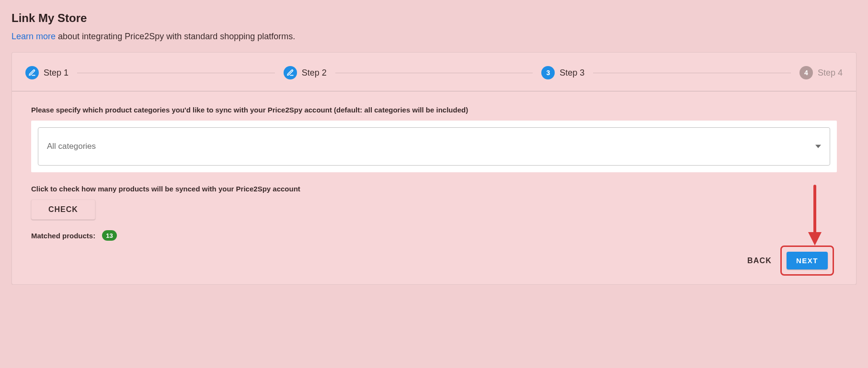 This screenshot has height=368, width=868. I want to click on chevron-down-icon, so click(818, 146).